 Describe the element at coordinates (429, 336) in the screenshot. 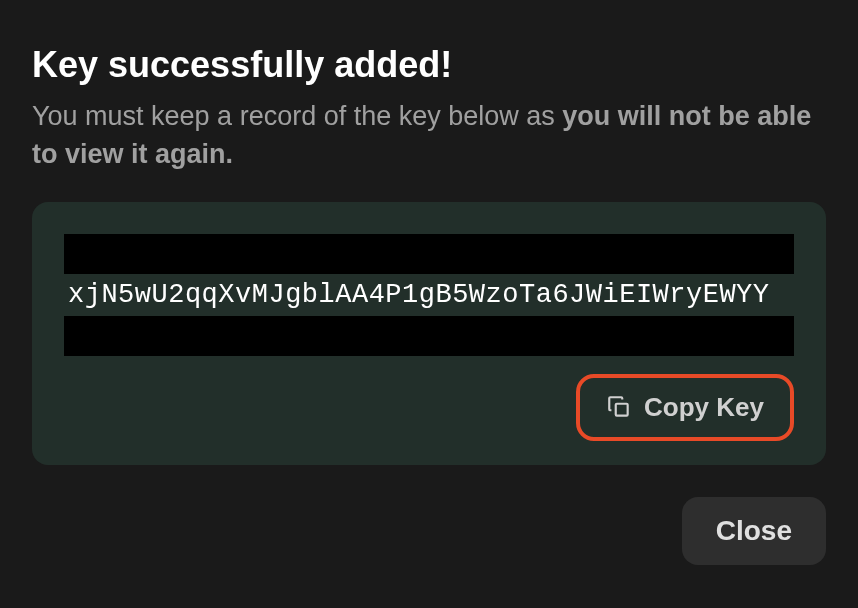

I see `redacted-bar-bottom` at that location.